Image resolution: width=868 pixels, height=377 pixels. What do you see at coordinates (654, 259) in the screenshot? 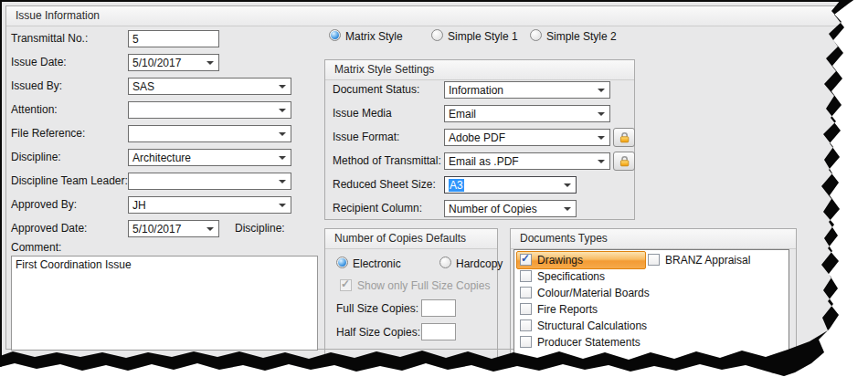
I see `branz-appraisal-checkbox` at bounding box center [654, 259].